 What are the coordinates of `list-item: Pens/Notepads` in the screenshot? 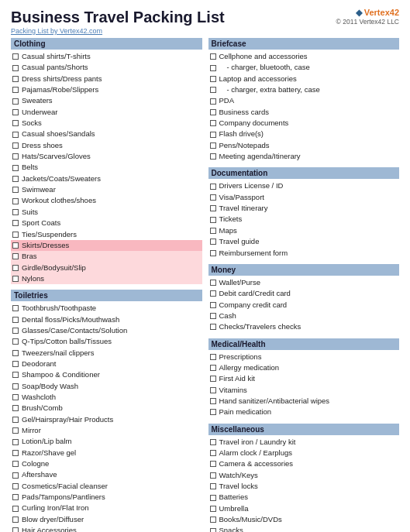 It's located at (304, 146).